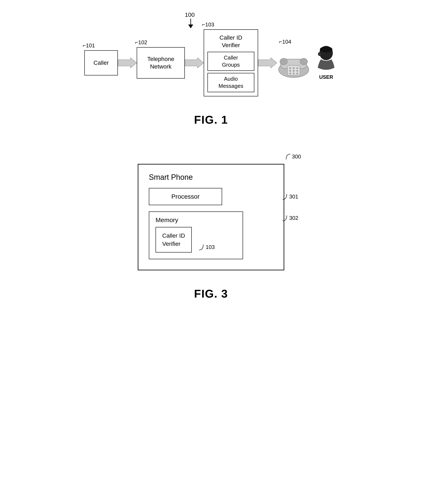 This screenshot has height=504, width=422. I want to click on phone-area: ⌐104, so click(294, 63).